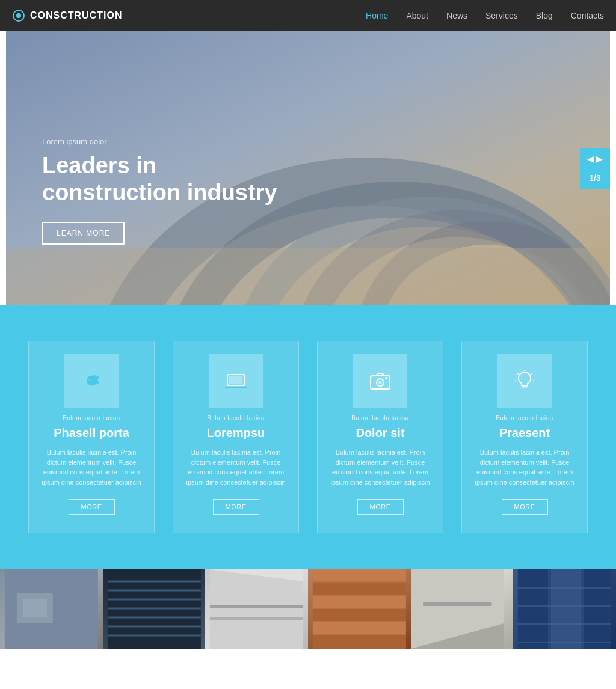 The width and height of the screenshot is (616, 689). I want to click on laptop-icon, so click(236, 381).